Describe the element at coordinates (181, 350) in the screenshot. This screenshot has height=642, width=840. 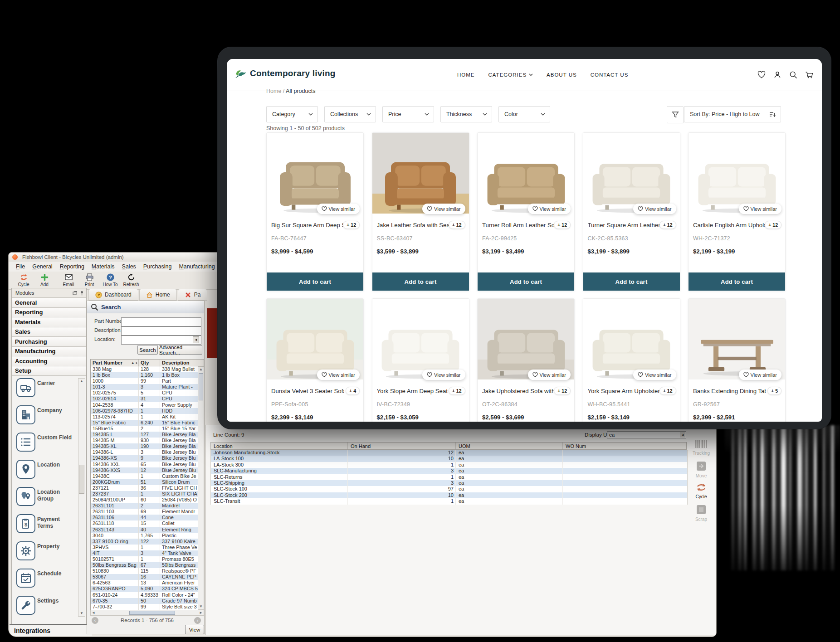
I see `advanced-search-button: Advanced Search...` at that location.